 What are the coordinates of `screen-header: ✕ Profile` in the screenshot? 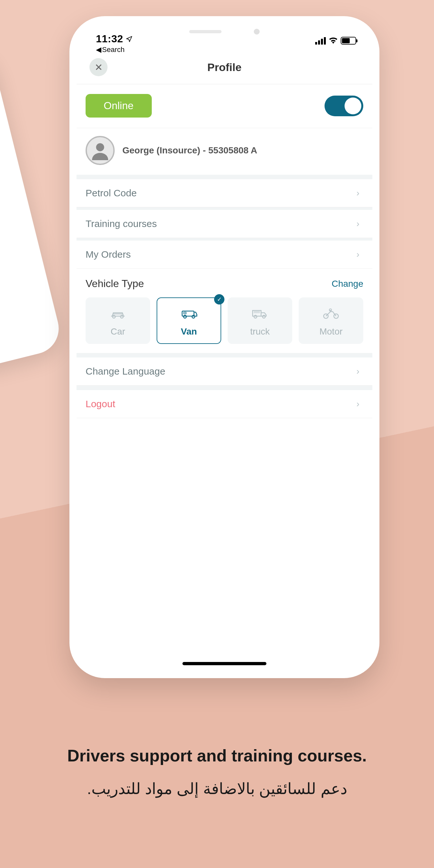 It's located at (224, 68).